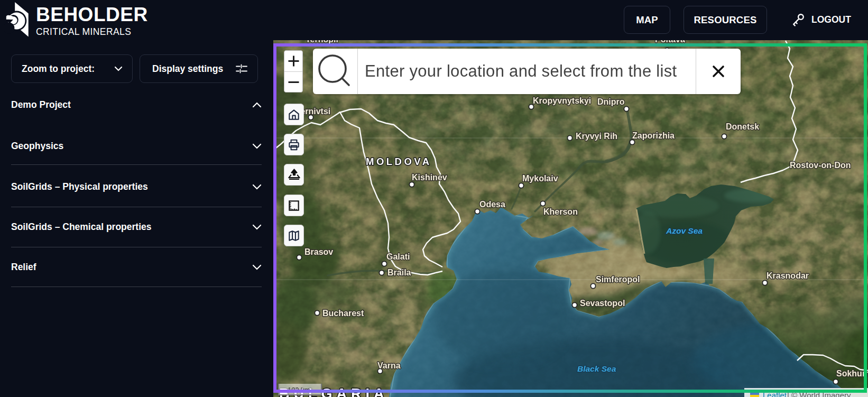 The width and height of the screenshot is (868, 397). What do you see at coordinates (493, 204) in the screenshot?
I see `svg-text: Odesa` at bounding box center [493, 204].